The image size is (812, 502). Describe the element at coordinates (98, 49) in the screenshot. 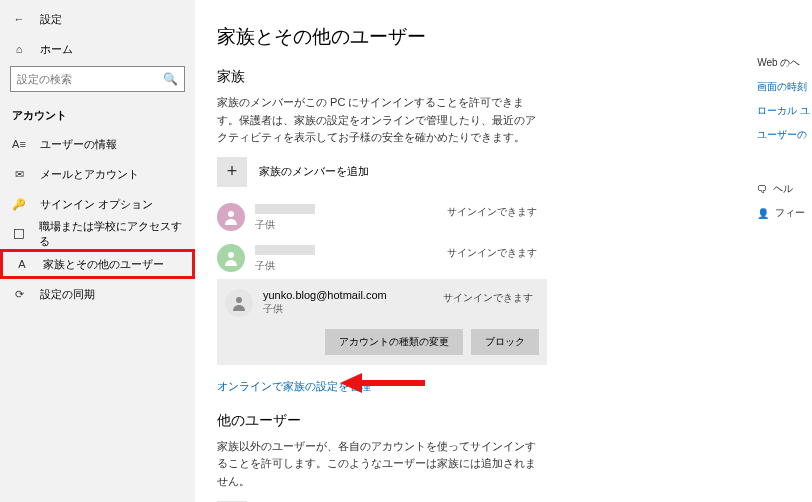

I see `home-button: ⌂ ホーム` at that location.